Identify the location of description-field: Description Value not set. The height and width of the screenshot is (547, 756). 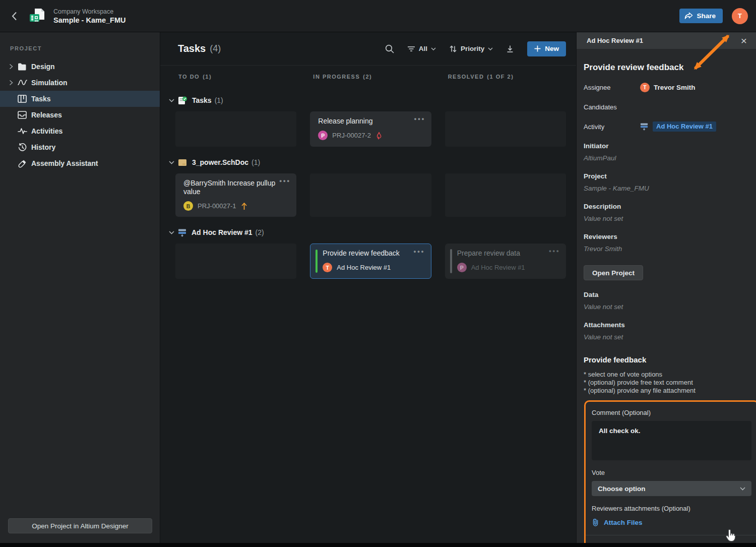
(670, 213).